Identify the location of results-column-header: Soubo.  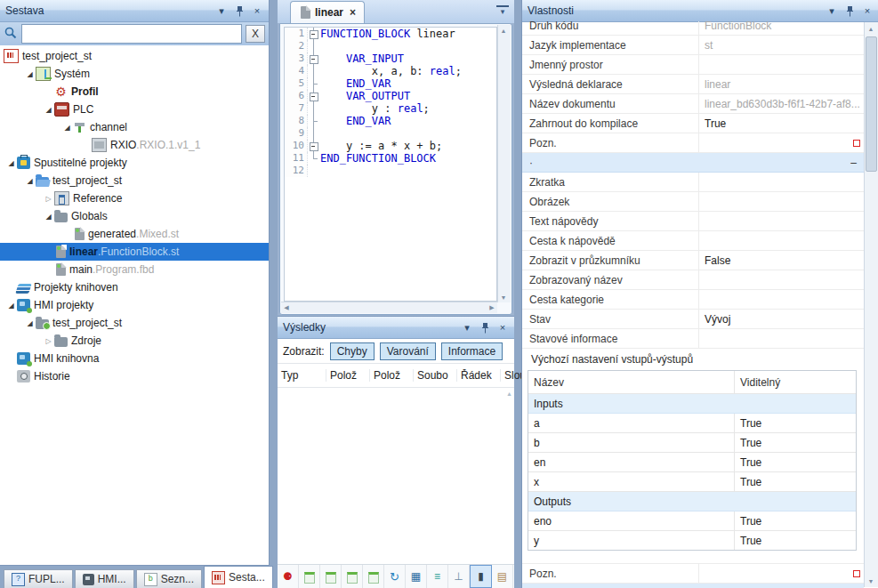
(436, 375).